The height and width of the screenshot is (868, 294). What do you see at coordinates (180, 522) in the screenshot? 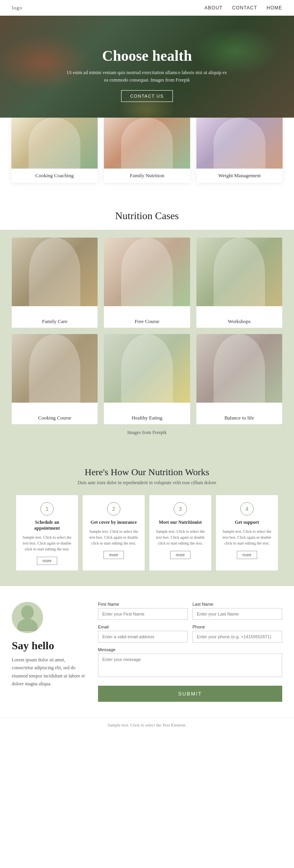
I see `step-3-heading: Meet our Nutritionist` at bounding box center [180, 522].